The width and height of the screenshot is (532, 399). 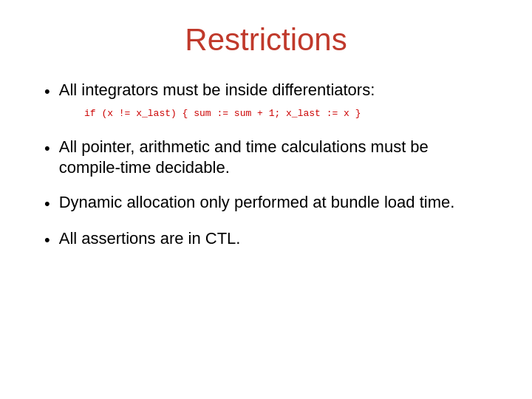 What do you see at coordinates (257, 202) in the screenshot?
I see `bullet-text: Dynamic allocation only performed at bun…` at bounding box center [257, 202].